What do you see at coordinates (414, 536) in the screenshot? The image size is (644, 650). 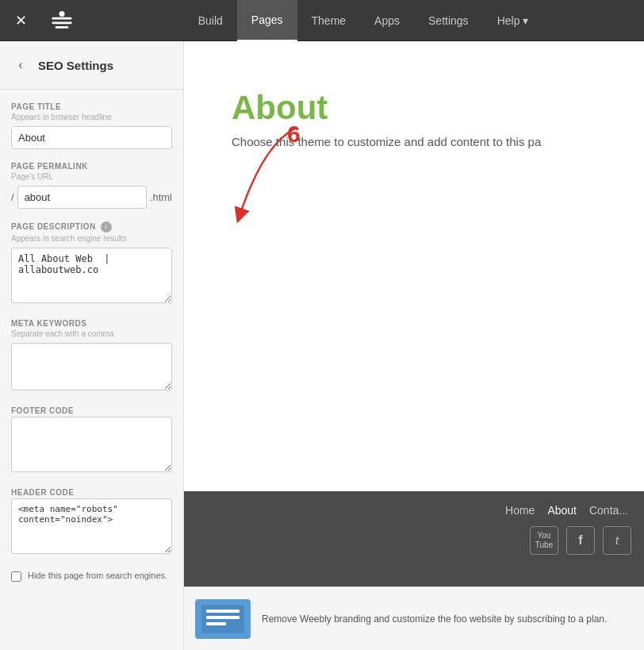 I see `social-icons: YouTube f t` at bounding box center [414, 536].